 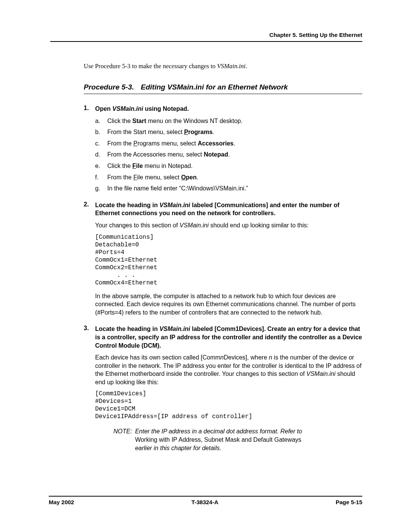 I want to click on open-rest: pen, so click(x=191, y=177).